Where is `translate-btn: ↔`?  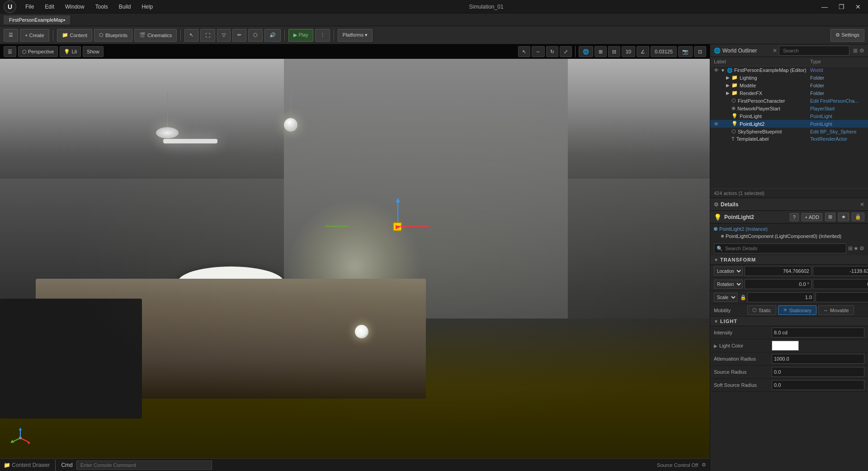
translate-btn: ↔ is located at coordinates (538, 52).